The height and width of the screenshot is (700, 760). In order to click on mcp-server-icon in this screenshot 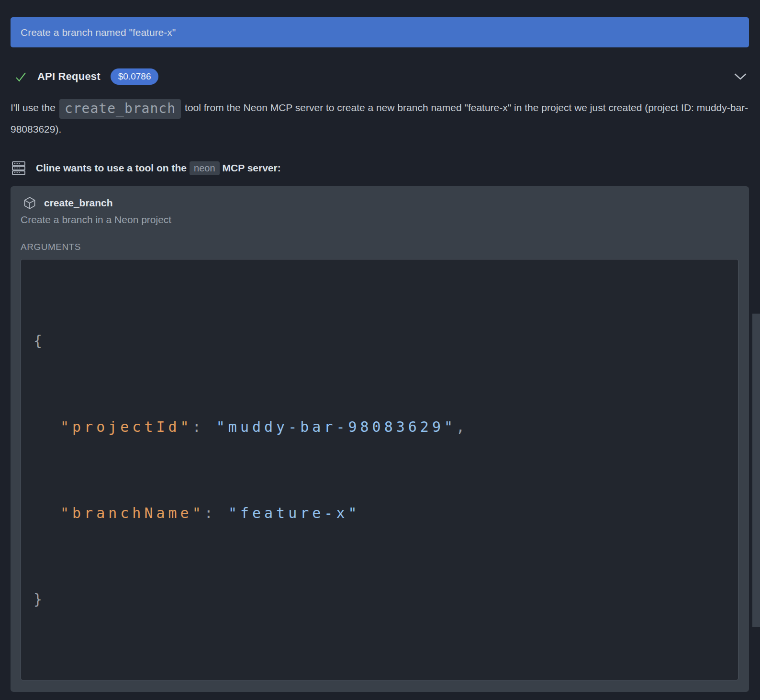, I will do `click(19, 168)`.